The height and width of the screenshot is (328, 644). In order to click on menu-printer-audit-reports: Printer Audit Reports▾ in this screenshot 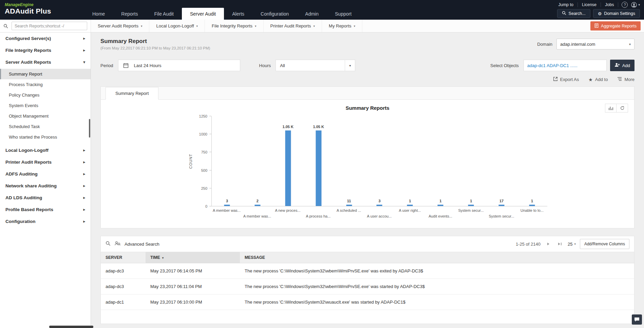, I will do `click(293, 26)`.